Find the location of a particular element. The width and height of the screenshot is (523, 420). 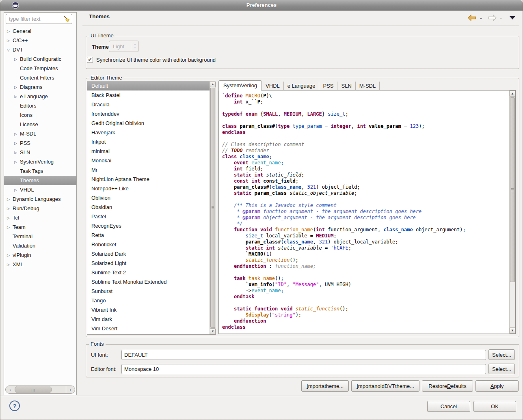

tree-item-pss: ▷PSS is located at coordinates (40, 143).